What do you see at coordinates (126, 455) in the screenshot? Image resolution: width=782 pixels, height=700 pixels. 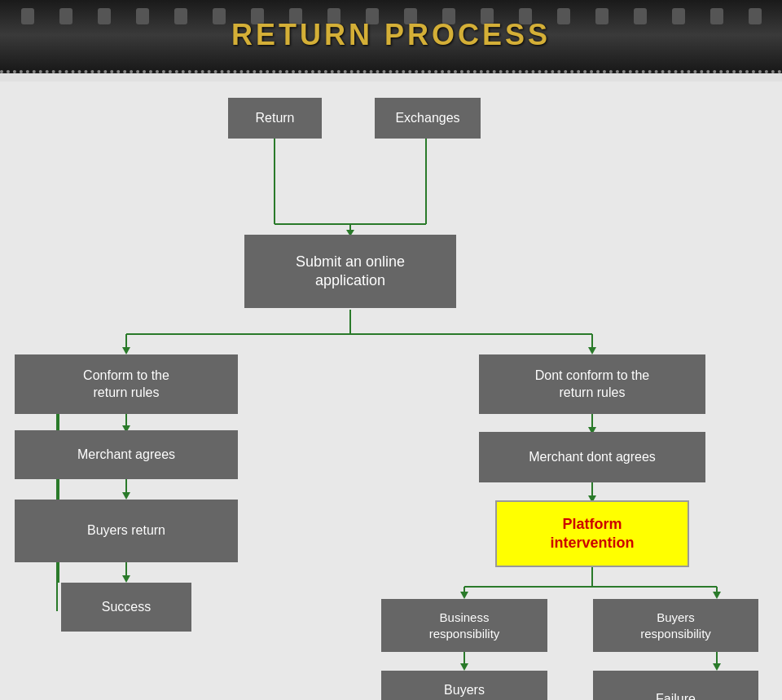 I see `merchant-agrees-box: Merchant agrees` at bounding box center [126, 455].